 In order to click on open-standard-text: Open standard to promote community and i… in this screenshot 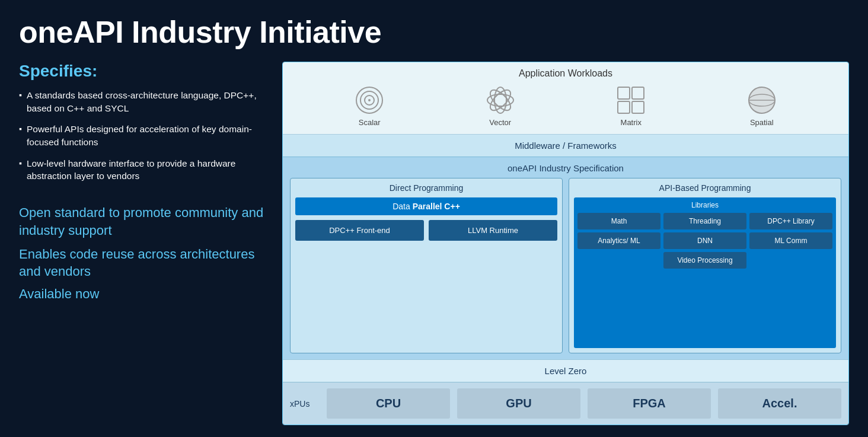, I will do `click(143, 222)`.